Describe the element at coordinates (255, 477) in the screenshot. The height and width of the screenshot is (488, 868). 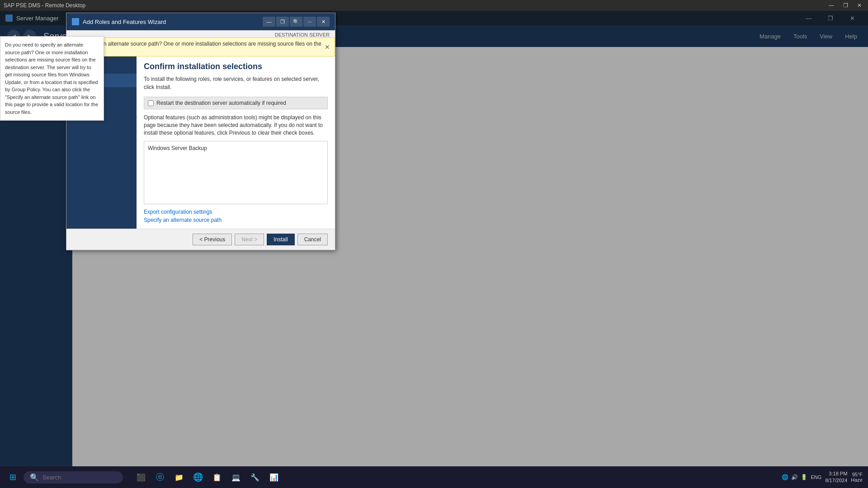
I see `app3-icon: 🔧` at that location.